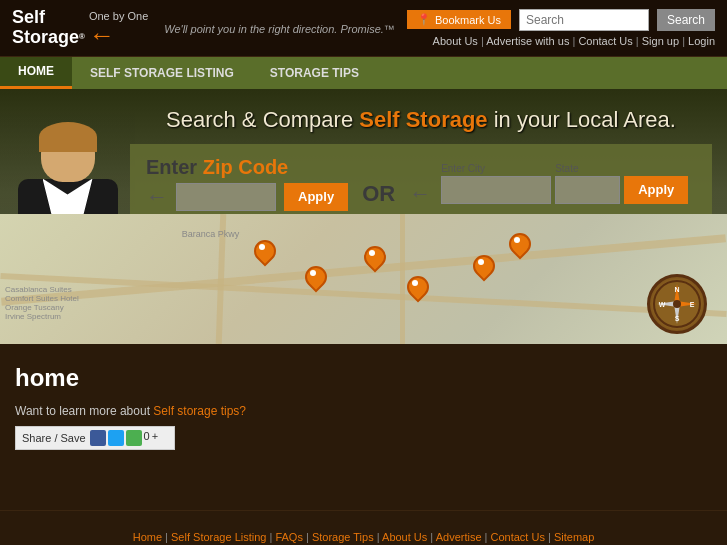 Image resolution: width=727 pixels, height=545 pixels. I want to click on search-input, so click(584, 20).